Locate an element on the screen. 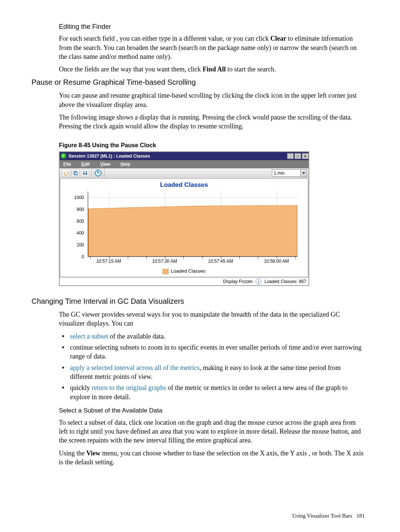 The height and width of the screenshot is (532, 400). menubar: File Edit View Help is located at coordinates (184, 164).